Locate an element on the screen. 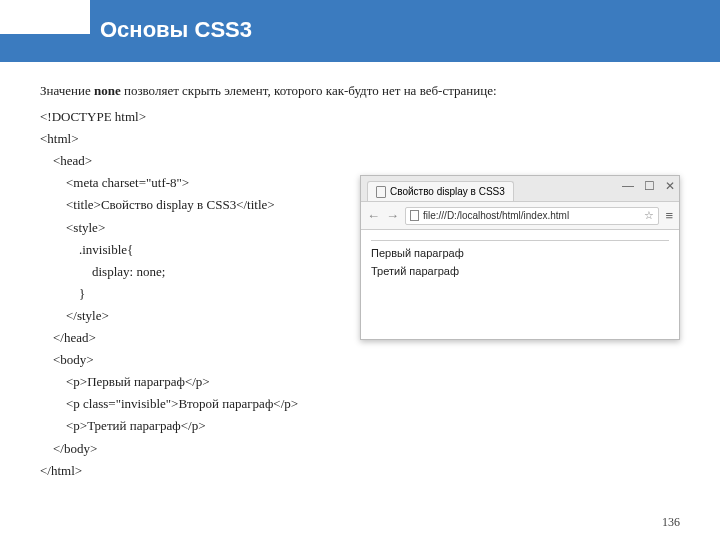 This screenshot has height=540, width=720. code-line: <p>Первый параграф</p> is located at coordinates (125, 382).